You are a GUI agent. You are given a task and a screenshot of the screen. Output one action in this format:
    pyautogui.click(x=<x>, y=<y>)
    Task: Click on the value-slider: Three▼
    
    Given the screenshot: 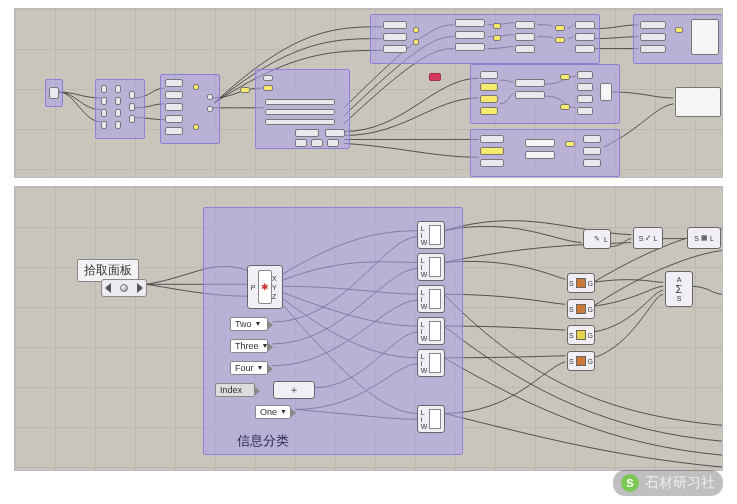 What is the action you would take?
    pyautogui.click(x=249, y=346)
    